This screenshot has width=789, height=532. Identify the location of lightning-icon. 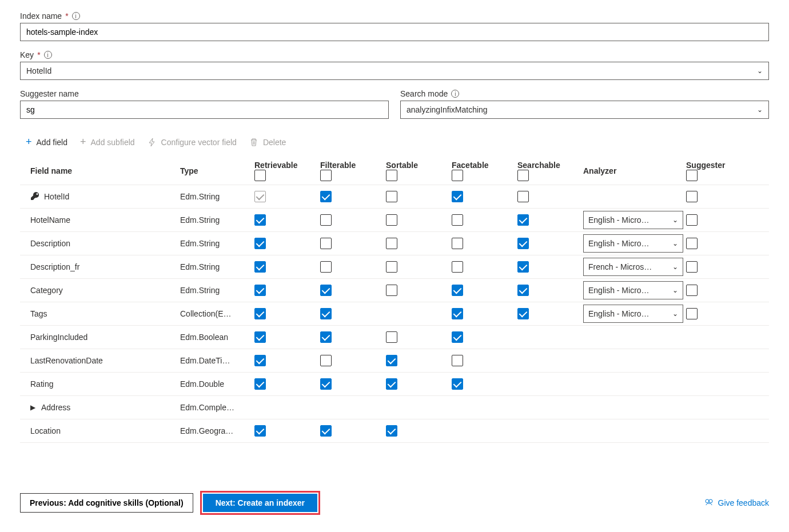
(152, 142).